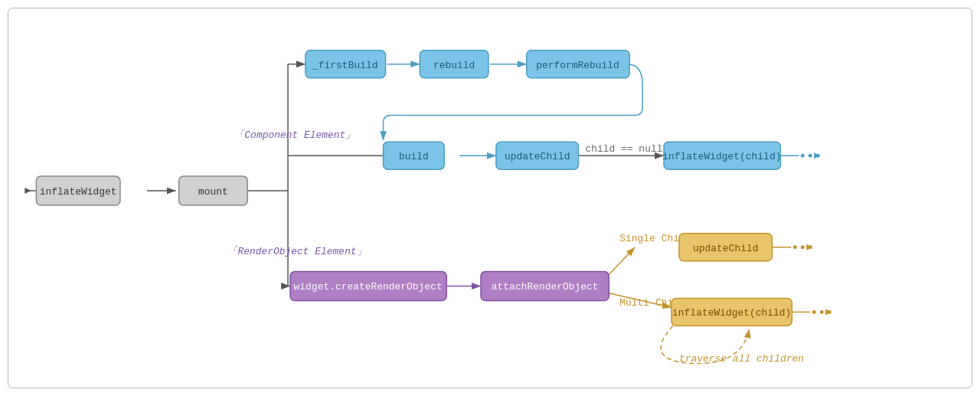 This screenshot has width=980, height=396. What do you see at coordinates (454, 66) in the screenshot?
I see `rebuild-label: rebuild` at bounding box center [454, 66].